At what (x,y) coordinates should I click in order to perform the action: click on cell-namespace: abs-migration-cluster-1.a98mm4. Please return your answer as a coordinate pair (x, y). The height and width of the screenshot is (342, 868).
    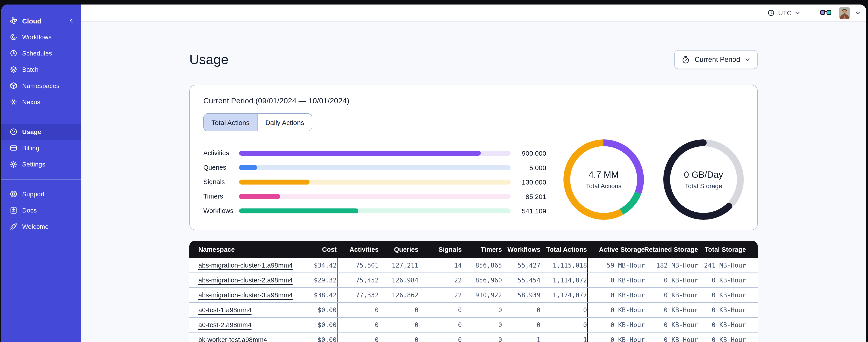
    Looking at the image, I should click on (247, 265).